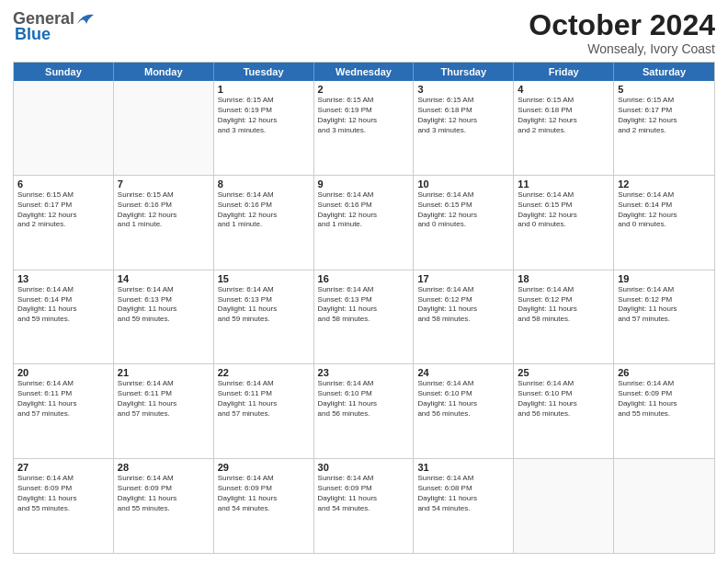  What do you see at coordinates (364, 33) in the screenshot?
I see `page-header: General Blue October 2024 Wonsealy, Ivor…` at bounding box center [364, 33].